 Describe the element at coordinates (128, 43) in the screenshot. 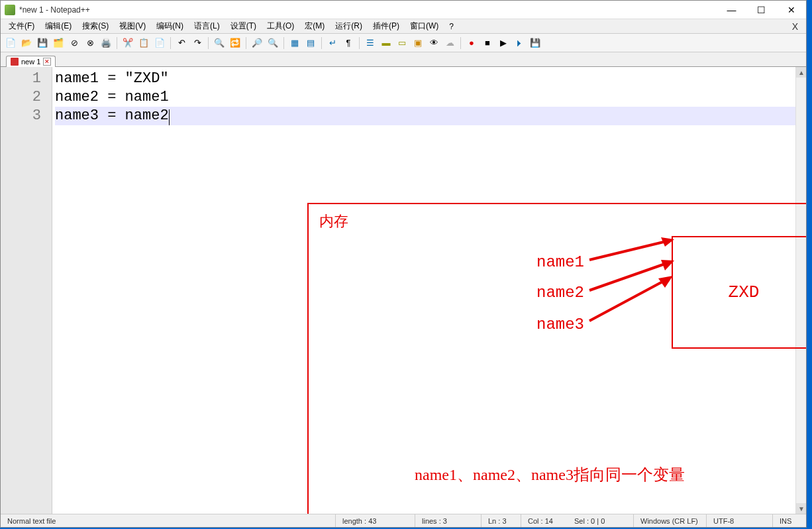

I see `cut-icon: ✂️` at that location.